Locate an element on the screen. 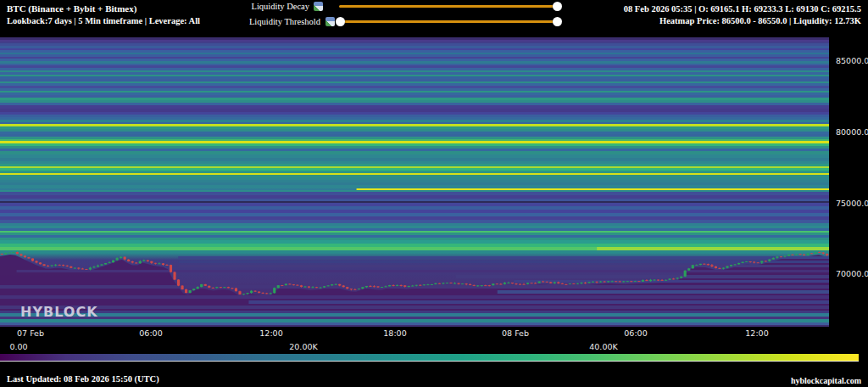 This screenshot has width=868, height=387. colorbar-tick-label: 0.00 is located at coordinates (19, 346).